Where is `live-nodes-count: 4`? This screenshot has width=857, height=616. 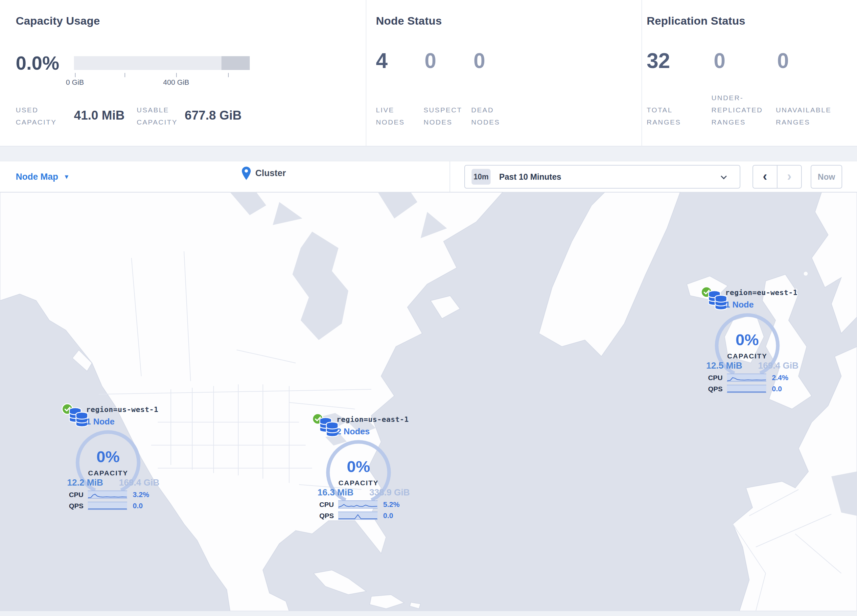
live-nodes-count: 4 is located at coordinates (382, 61).